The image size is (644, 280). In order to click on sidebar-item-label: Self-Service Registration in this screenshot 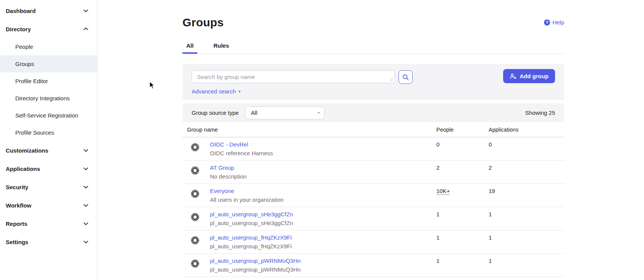, I will do `click(47, 115)`.